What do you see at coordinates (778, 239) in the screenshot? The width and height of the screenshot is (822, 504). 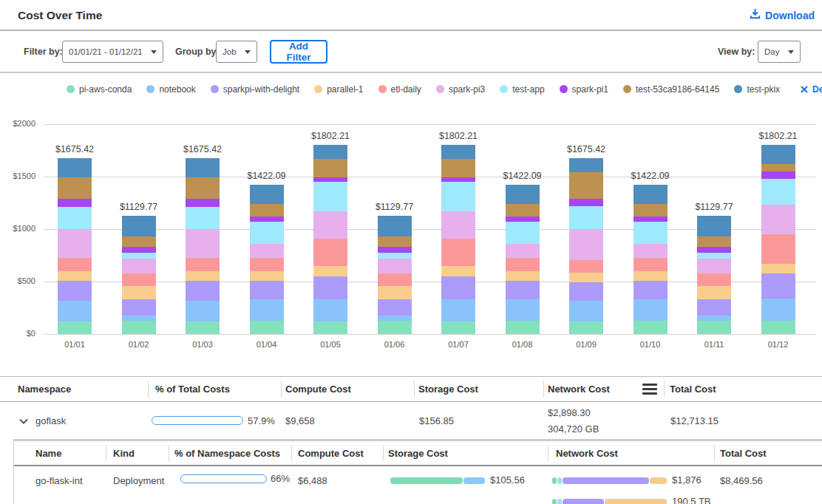 I see `bar-01/12` at bounding box center [778, 239].